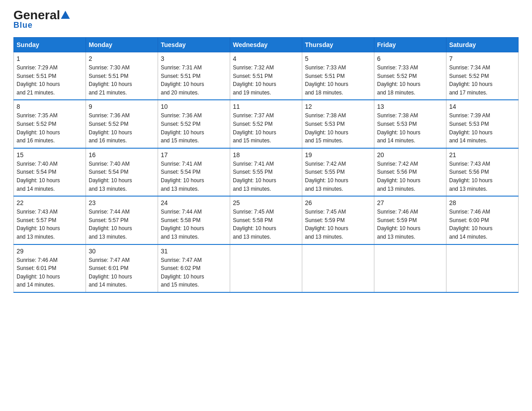 The image size is (532, 411). What do you see at coordinates (194, 107) in the screenshot?
I see `day-number: 10` at bounding box center [194, 107].